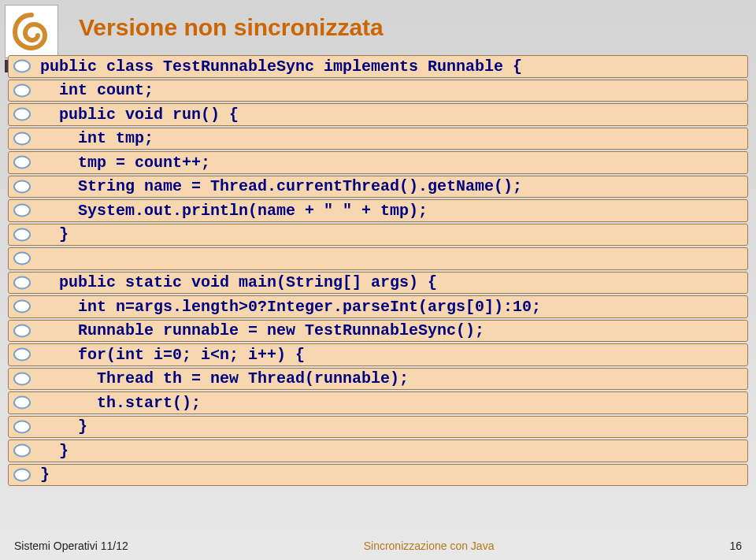  Describe the element at coordinates (378, 66) in the screenshot. I see `code-line: public class TestRunnableSync implements…` at that location.